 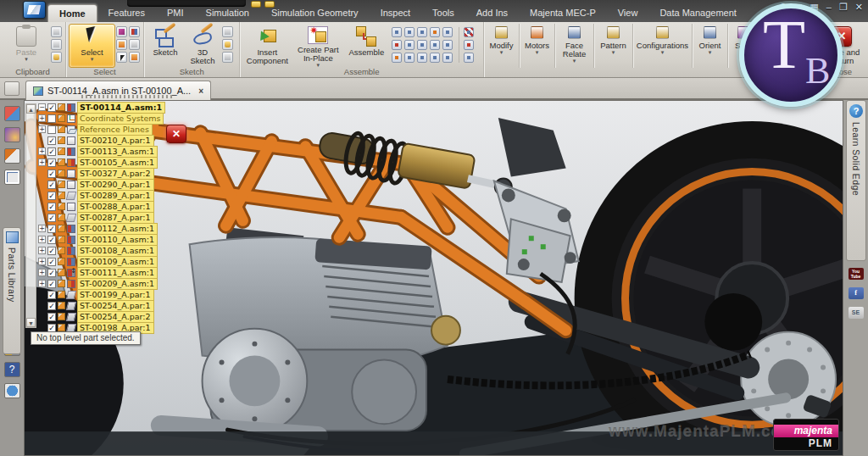 I want to click on document-menu-icon, so click(x=12, y=88).